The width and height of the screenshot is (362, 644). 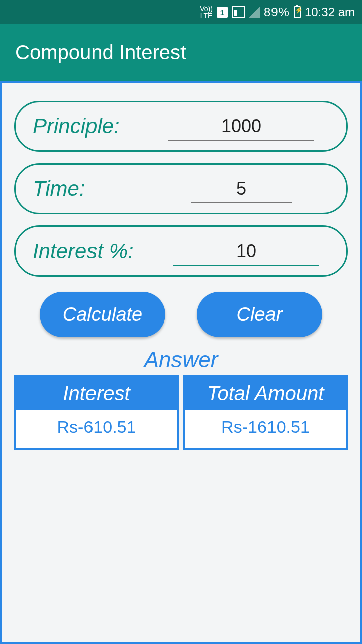 I want to click on signal-tri-icon, so click(x=254, y=12).